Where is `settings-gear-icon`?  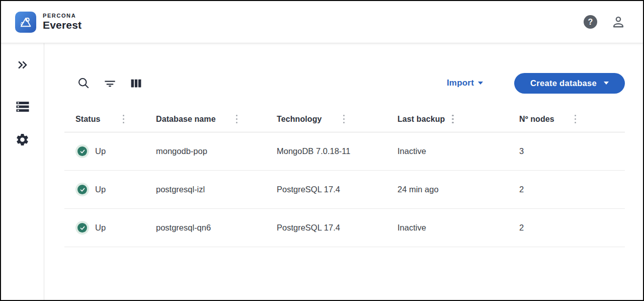
settings-gear-icon is located at coordinates (22, 140).